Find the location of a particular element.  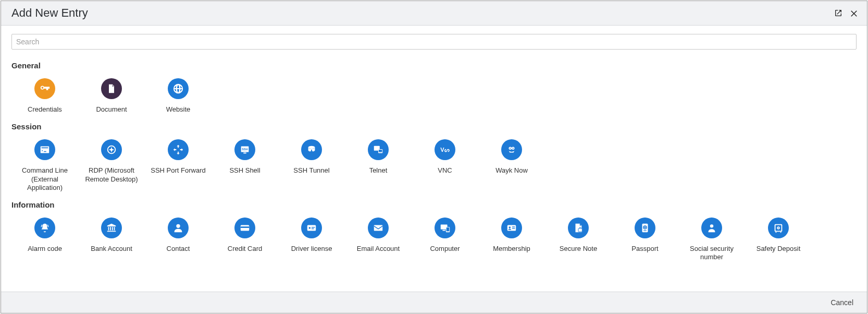

entry-type-social-security-number: Social security number is located at coordinates (712, 241).